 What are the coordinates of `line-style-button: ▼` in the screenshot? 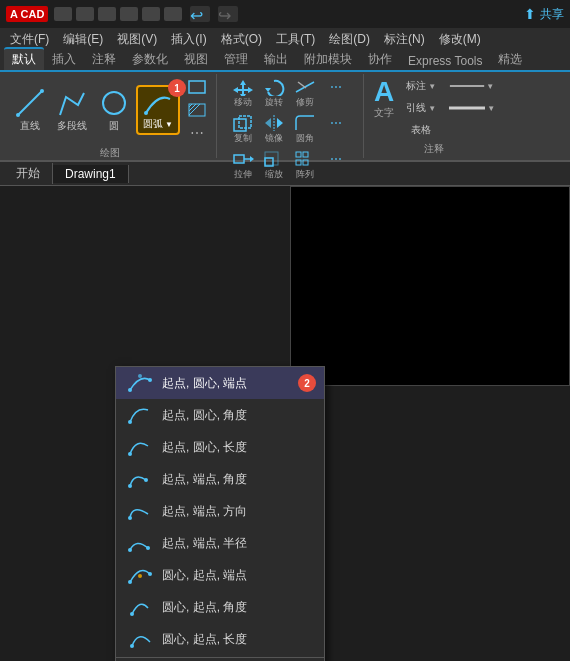 It's located at (471, 86).